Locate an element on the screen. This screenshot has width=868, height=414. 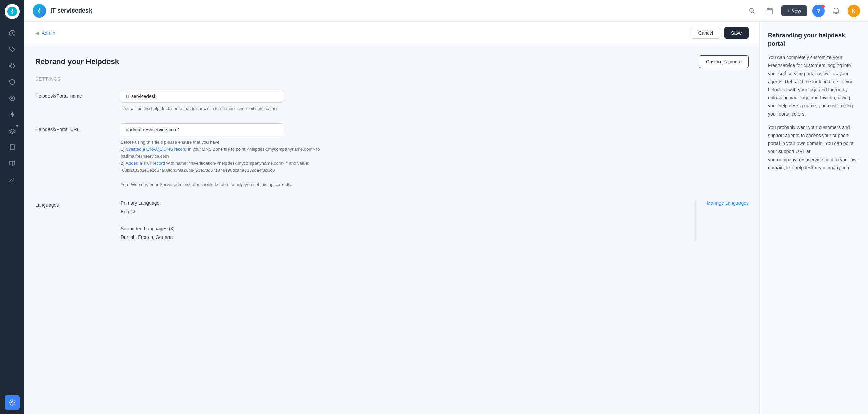
right-panel-title: Rebranding your helpdesk portal is located at coordinates (814, 40).